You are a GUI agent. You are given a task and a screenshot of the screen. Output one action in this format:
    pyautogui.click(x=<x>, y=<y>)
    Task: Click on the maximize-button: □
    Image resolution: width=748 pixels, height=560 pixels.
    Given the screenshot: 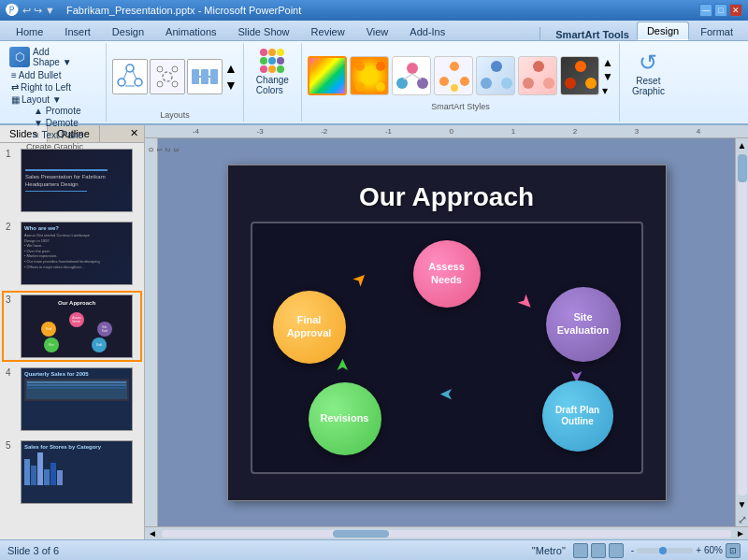 What is the action you would take?
    pyautogui.click(x=721, y=10)
    